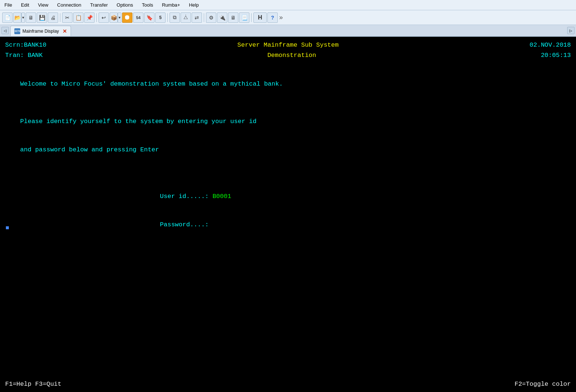 Image resolution: width=576 pixels, height=392 pixels. I want to click on num54-button: 54, so click(138, 18).